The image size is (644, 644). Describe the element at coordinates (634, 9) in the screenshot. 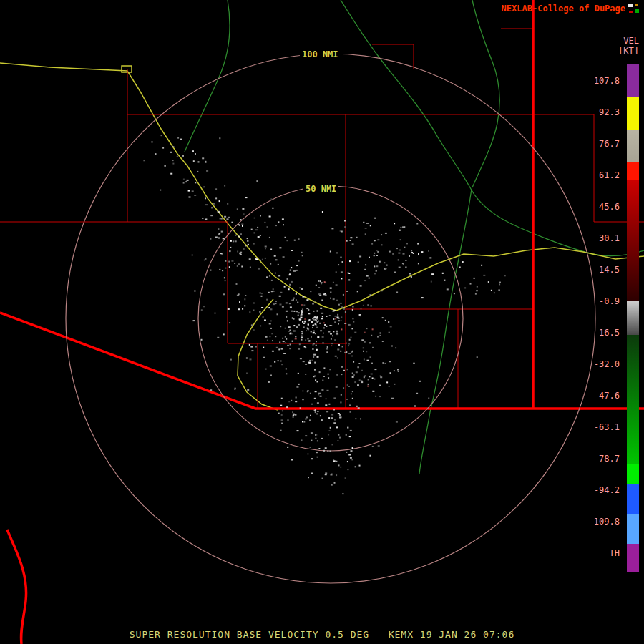

I see `cod-logo-icon` at that location.